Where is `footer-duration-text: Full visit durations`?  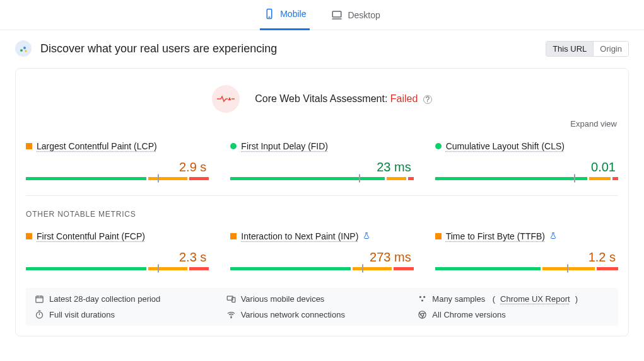
footer-duration-text: Full visit durations is located at coordinates (82, 315).